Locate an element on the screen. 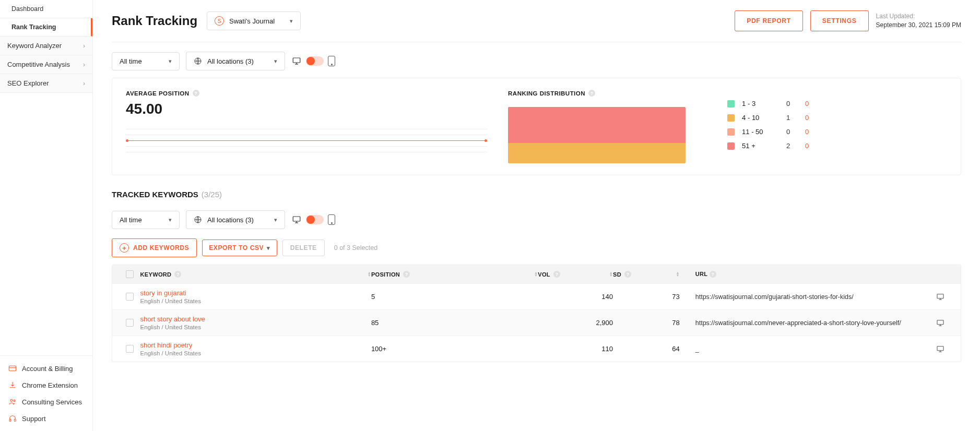  time-range-select-2: All time ▾ is located at coordinates (146, 220).